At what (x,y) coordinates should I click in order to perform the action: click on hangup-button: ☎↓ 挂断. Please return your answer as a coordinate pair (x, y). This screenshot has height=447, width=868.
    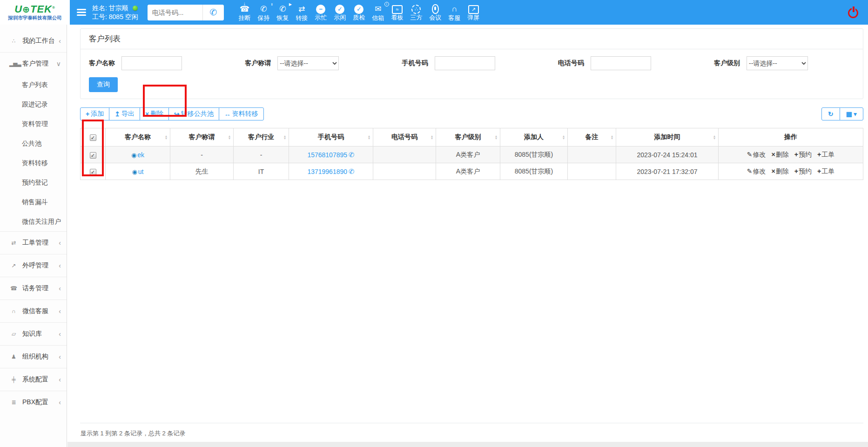
    Looking at the image, I should click on (245, 13).